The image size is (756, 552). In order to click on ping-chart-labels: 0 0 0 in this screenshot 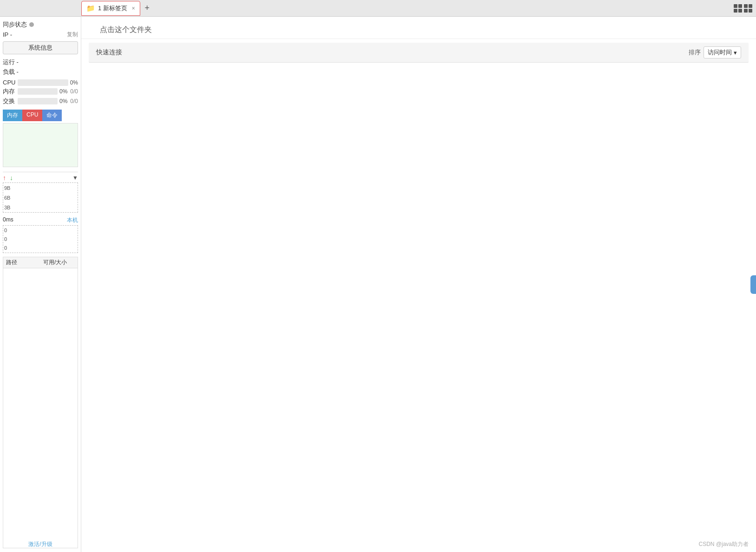, I will do `click(6, 239)`.